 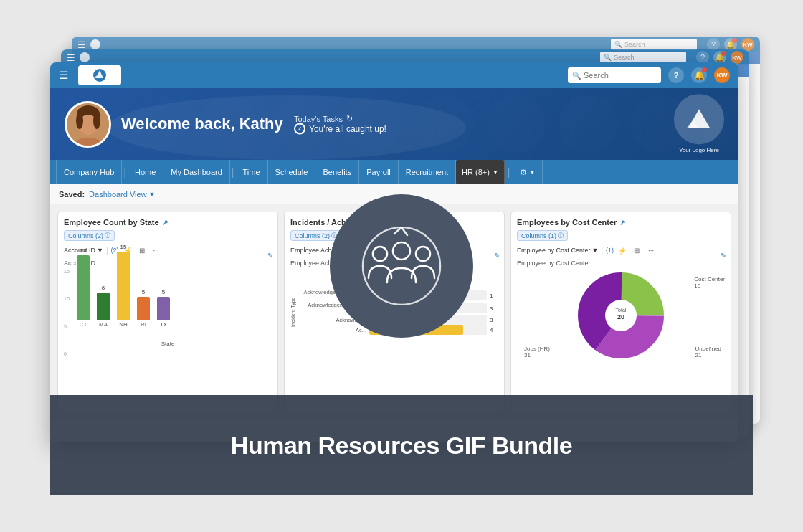 I want to click on legend-undefined-val: 21, so click(x=708, y=356).